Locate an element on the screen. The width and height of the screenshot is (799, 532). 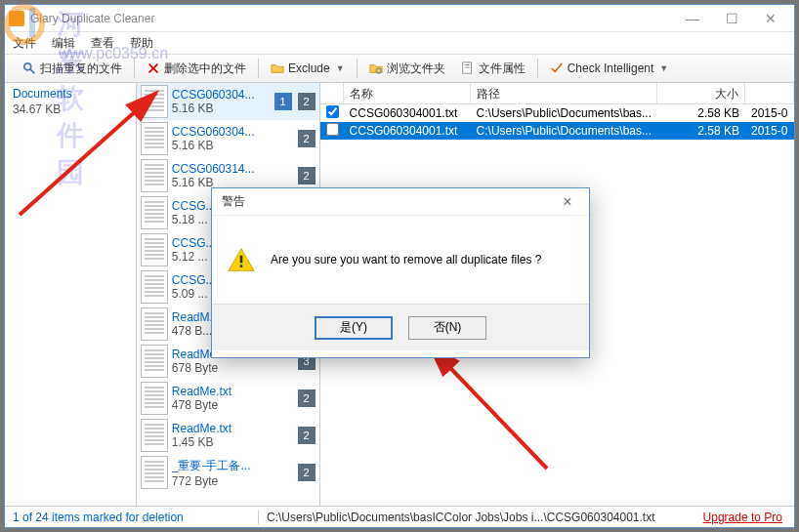
menu-help: 帮助 is located at coordinates (142, 43).